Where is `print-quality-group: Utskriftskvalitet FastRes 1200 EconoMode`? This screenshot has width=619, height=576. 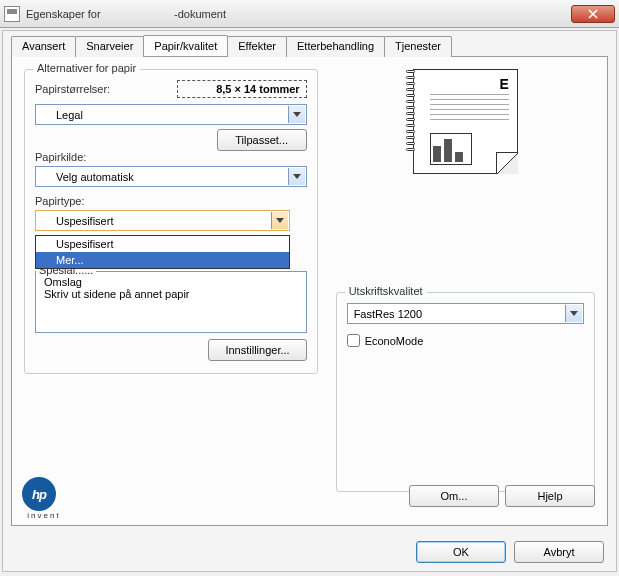
print-quality-group: Utskriftskvalitet FastRes 1200 EconoMode is located at coordinates (466, 392).